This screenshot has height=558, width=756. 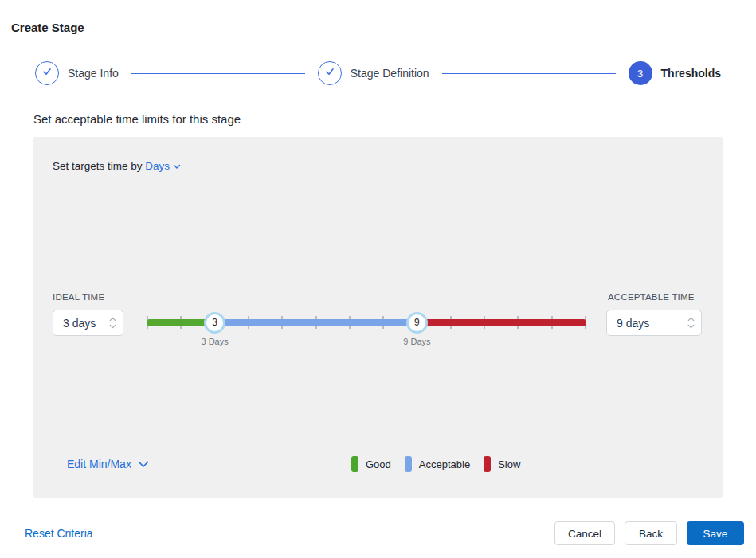 What do you see at coordinates (691, 323) in the screenshot?
I see `acceptable-time-stepper` at bounding box center [691, 323].